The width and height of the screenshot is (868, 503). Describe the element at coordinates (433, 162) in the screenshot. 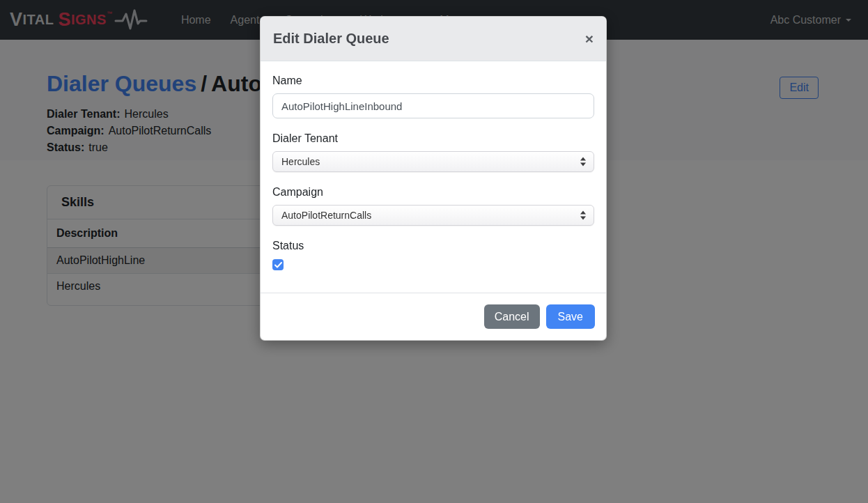

I see `dialer-tenant-select: Hercules` at that location.